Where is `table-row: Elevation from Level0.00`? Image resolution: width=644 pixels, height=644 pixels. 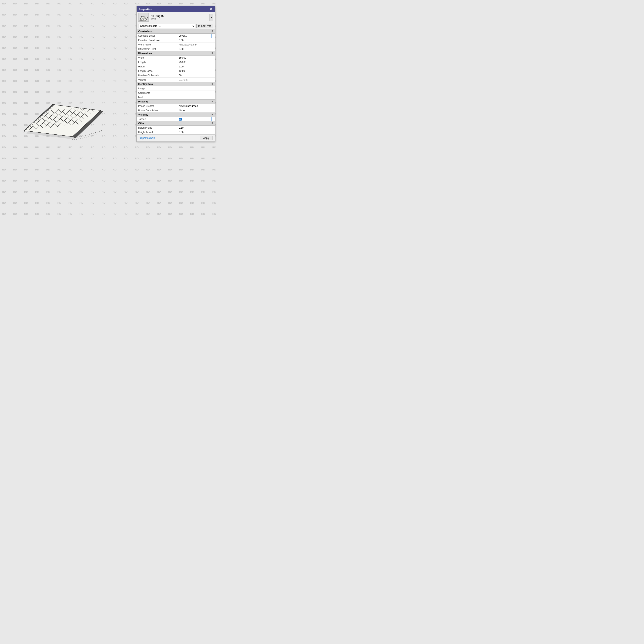
table-row: Elevation from Level0.00 is located at coordinates (176, 40).